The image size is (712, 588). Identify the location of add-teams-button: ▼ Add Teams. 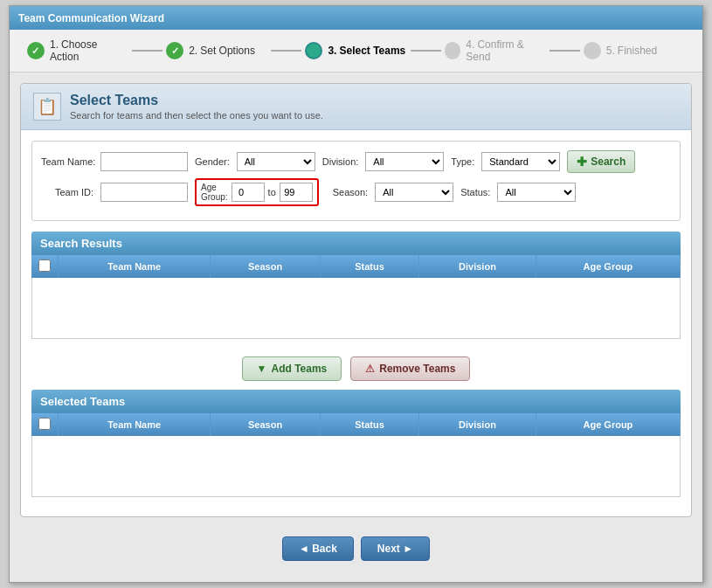
(292, 369).